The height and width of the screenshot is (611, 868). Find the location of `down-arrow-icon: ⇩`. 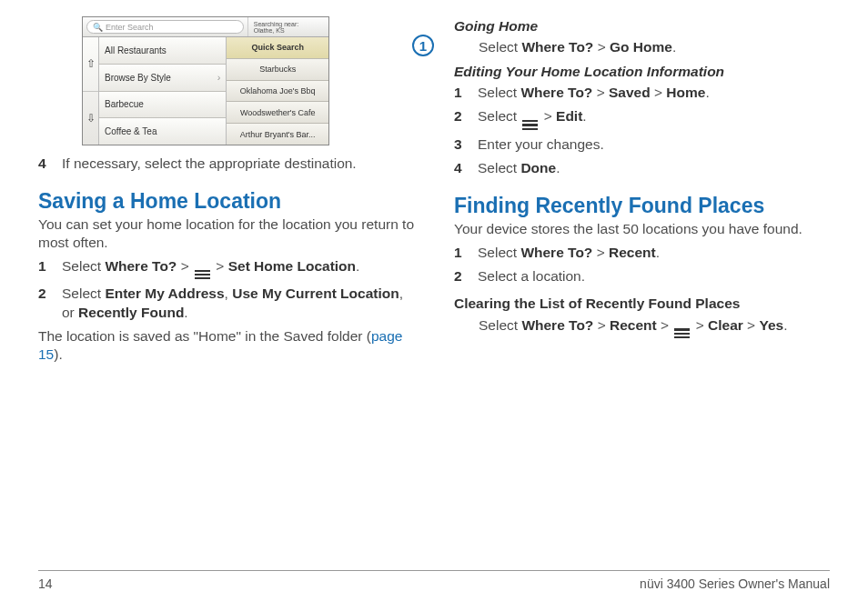

down-arrow-icon: ⇩ is located at coordinates (91, 118).